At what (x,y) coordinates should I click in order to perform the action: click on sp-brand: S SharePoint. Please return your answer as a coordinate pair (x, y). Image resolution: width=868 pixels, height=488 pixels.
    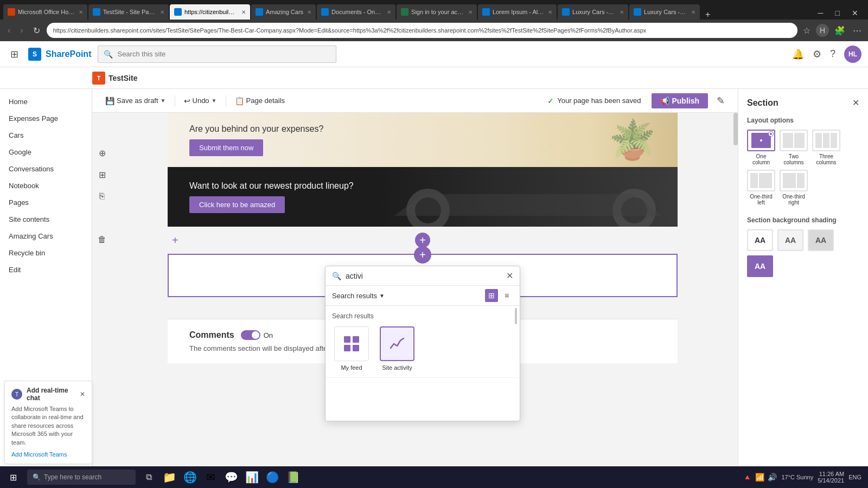
    Looking at the image, I should click on (60, 54).